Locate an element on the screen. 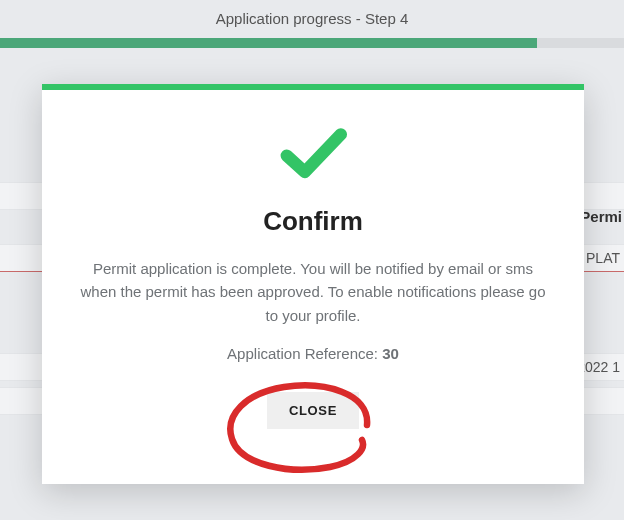  table-header-permit: Permi is located at coordinates (602, 216).